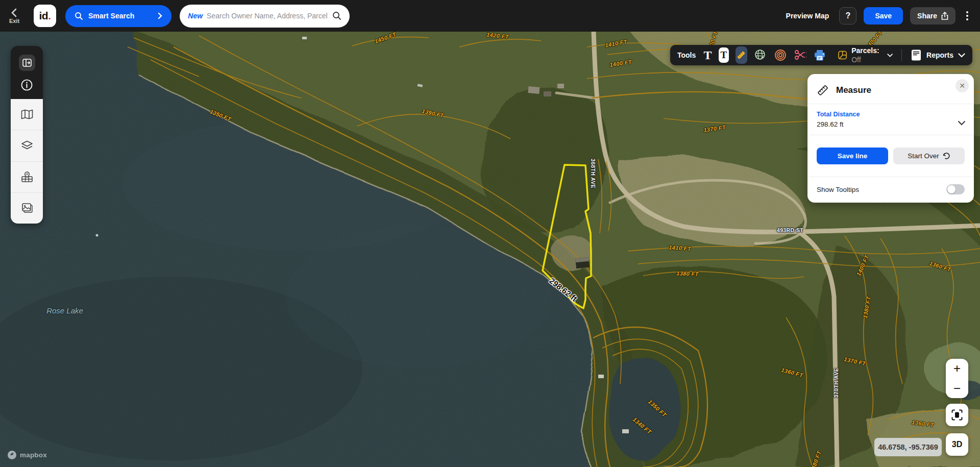 This screenshot has width=980, height=467. What do you see at coordinates (957, 368) in the screenshot?
I see `zoom-in-button: +` at bounding box center [957, 368].